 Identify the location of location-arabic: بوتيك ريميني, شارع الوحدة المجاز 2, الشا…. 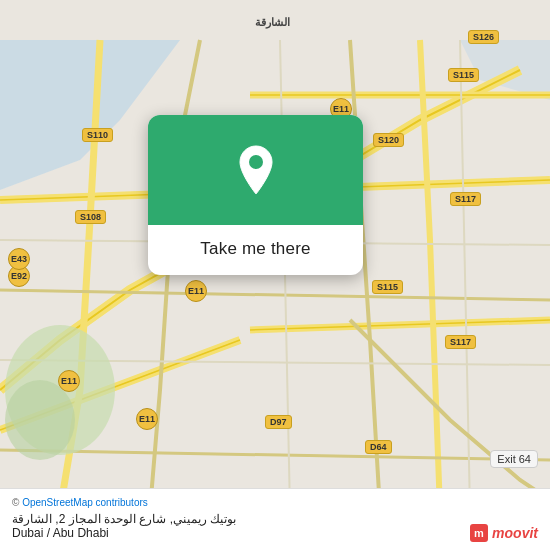
(124, 519).